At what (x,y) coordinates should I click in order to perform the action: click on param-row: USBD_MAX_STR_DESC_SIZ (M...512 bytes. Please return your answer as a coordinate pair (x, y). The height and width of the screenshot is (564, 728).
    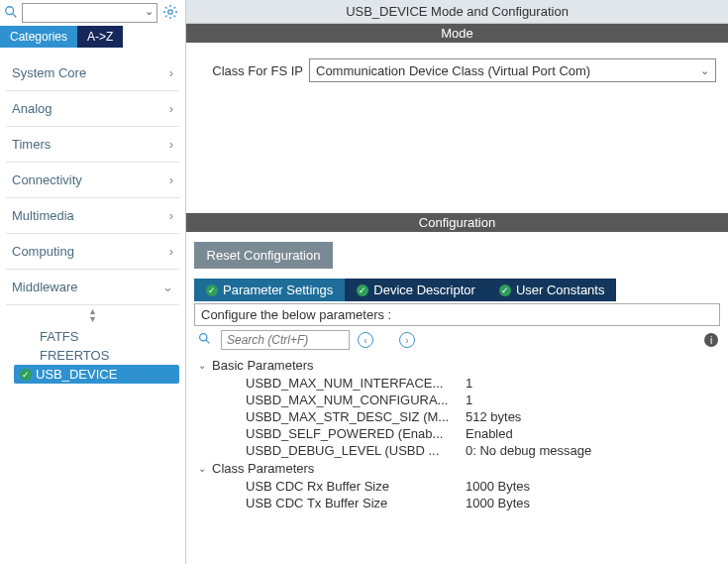
    Looking at the image, I should click on (460, 416).